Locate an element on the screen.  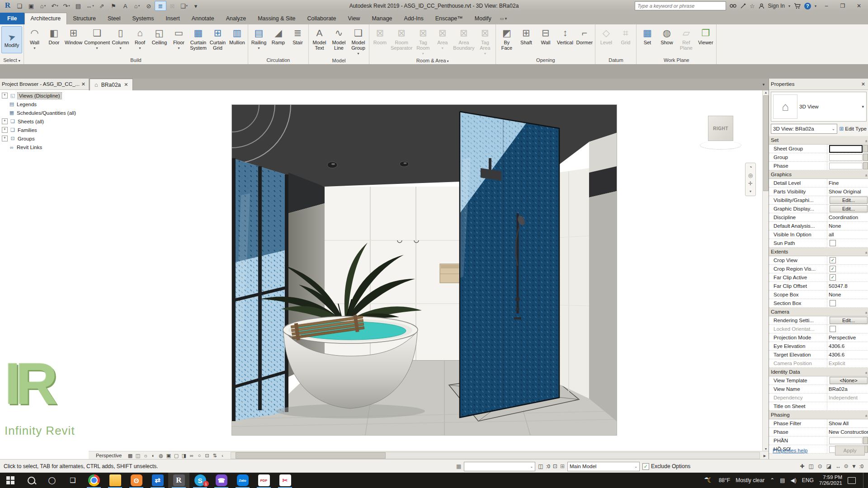
property-camera-position: Camera PositionExplicit is located at coordinates (818, 363).